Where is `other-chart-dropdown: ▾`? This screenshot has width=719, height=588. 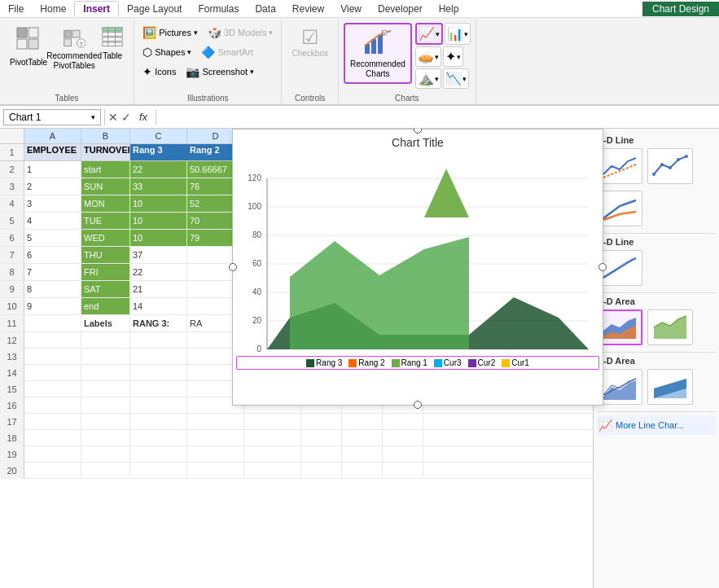
other-chart-dropdown: ▾ is located at coordinates (464, 79).